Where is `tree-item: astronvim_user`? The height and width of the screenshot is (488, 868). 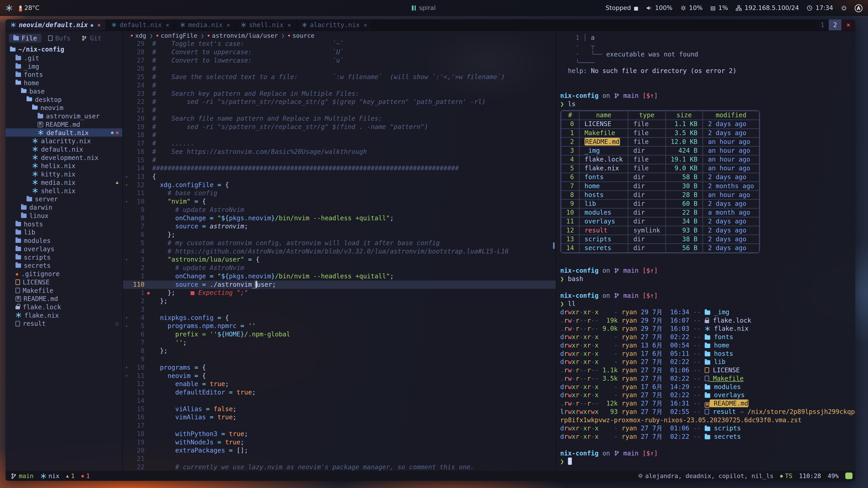
tree-item: astronvim_user is located at coordinates (64, 116).